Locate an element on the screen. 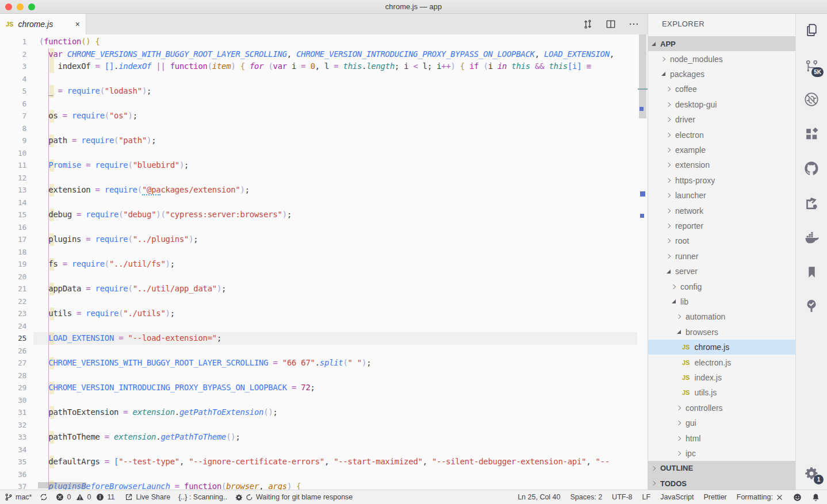  line-number: 13 is located at coordinates (13, 190).